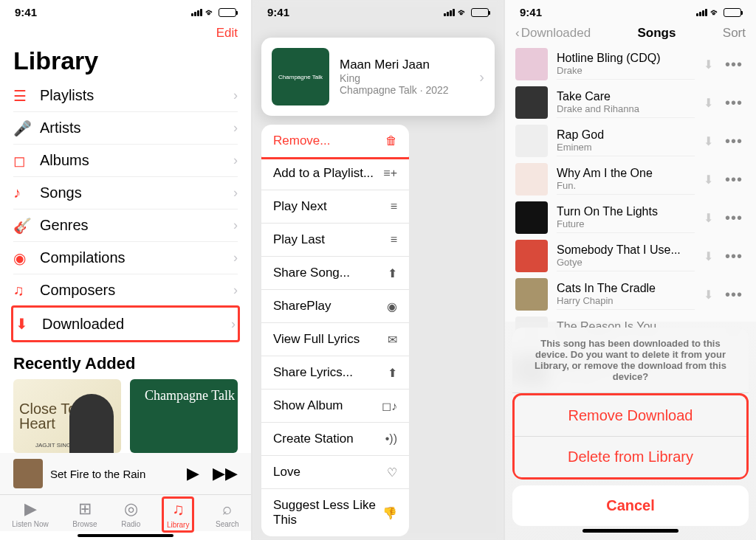 This screenshot has height=540, width=756. Describe the element at coordinates (626, 179) in the screenshot. I see `song-info: Why Am I the OneFun.` at that location.